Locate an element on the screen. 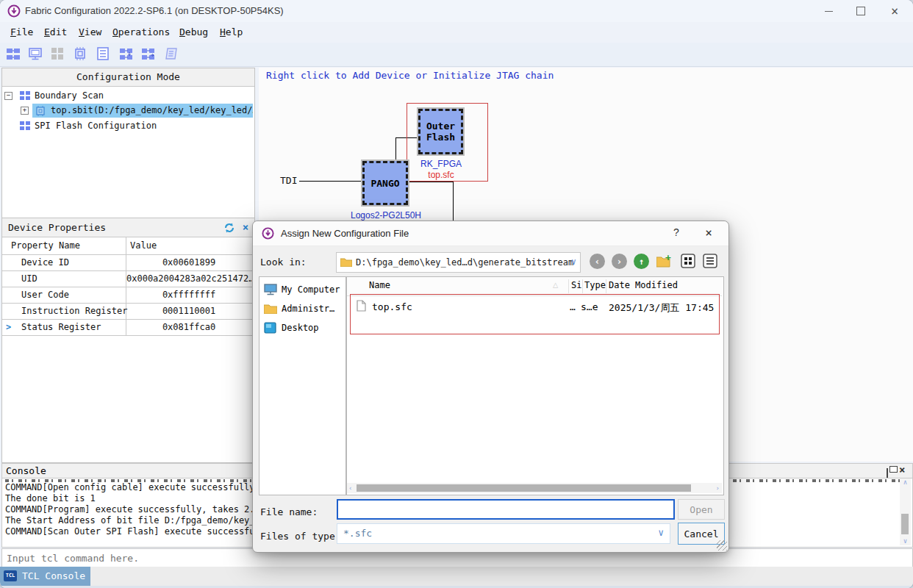  dialog-help-button: ? is located at coordinates (676, 232).